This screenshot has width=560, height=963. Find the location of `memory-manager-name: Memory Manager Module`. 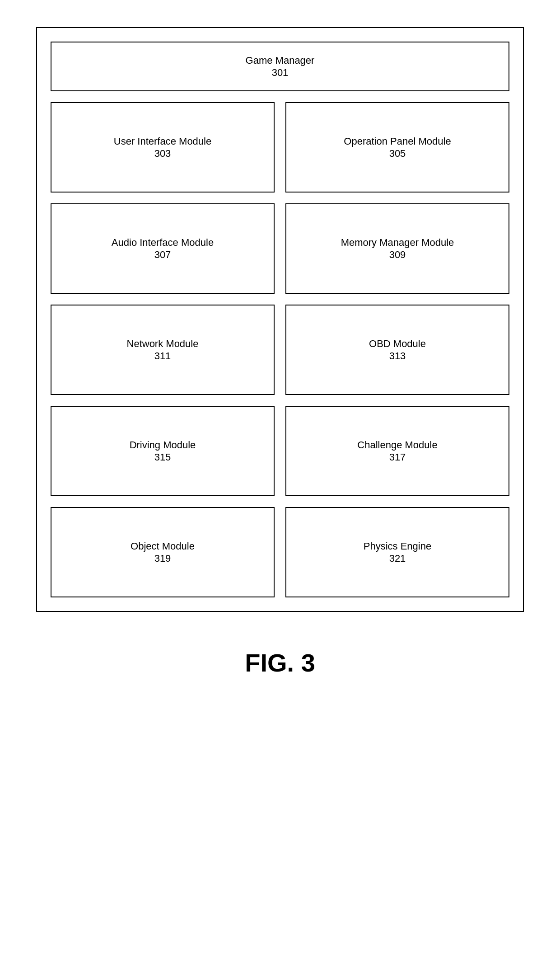

memory-manager-name: Memory Manager Module is located at coordinates (397, 243).